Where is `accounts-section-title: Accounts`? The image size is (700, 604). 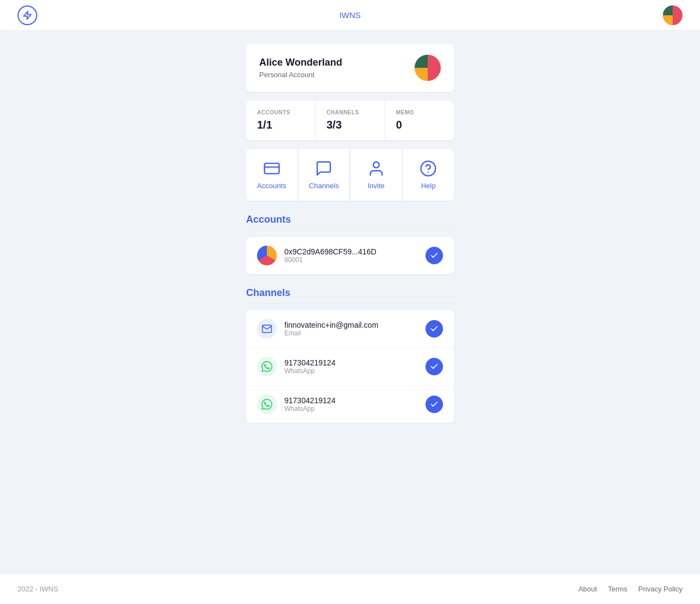 accounts-section-title: Accounts is located at coordinates (350, 222).